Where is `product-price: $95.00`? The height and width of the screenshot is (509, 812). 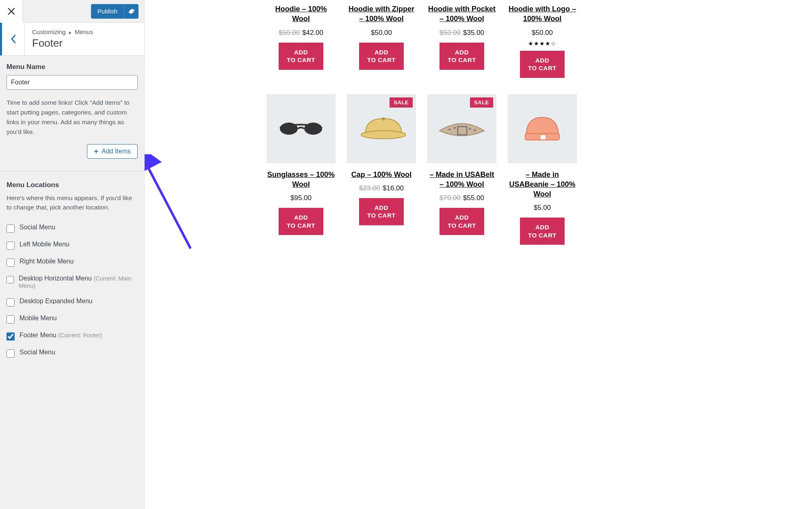 product-price: $95.00 is located at coordinates (301, 198).